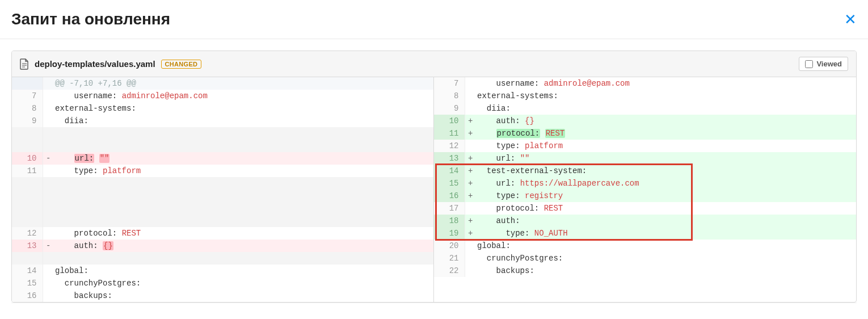 Image resolution: width=868 pixels, height=319 pixels. Describe the element at coordinates (222, 308) in the screenshot. I see `left-hscroll` at that location.